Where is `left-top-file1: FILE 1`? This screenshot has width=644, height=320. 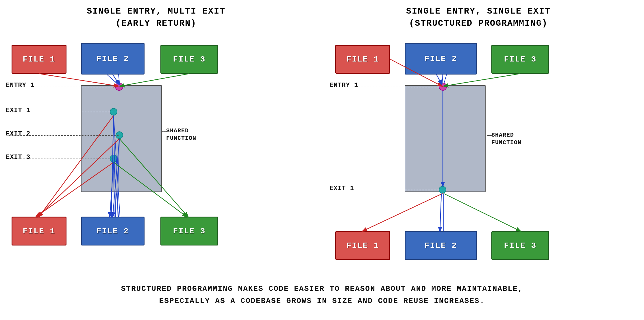
left-top-file1: FILE 1 is located at coordinates (39, 59).